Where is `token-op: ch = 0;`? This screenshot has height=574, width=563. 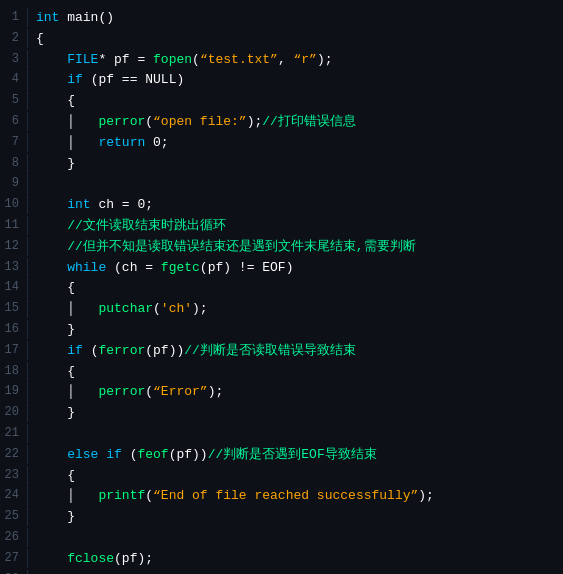 token-op: ch = 0; is located at coordinates (122, 204).